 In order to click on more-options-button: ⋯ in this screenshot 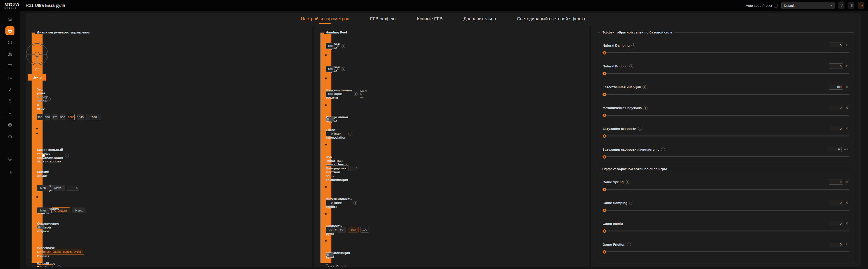, I will do `click(861, 5)`.